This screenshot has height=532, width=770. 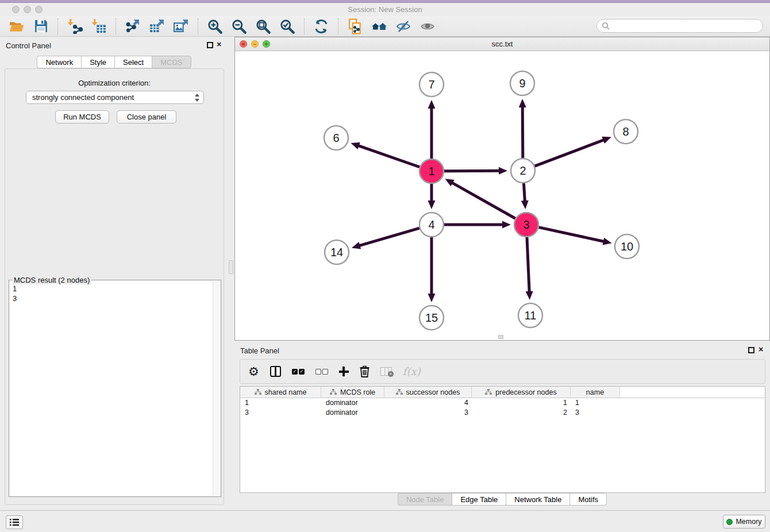 What do you see at coordinates (744, 522) in the screenshot?
I see `memory-button: Memory` at bounding box center [744, 522].